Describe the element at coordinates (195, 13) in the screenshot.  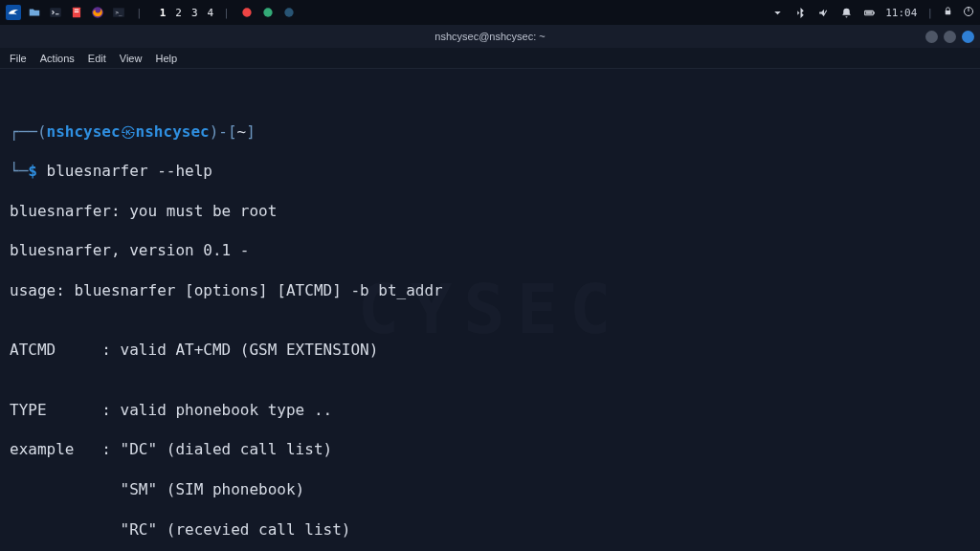
I see `workspace-3: 3` at that location.